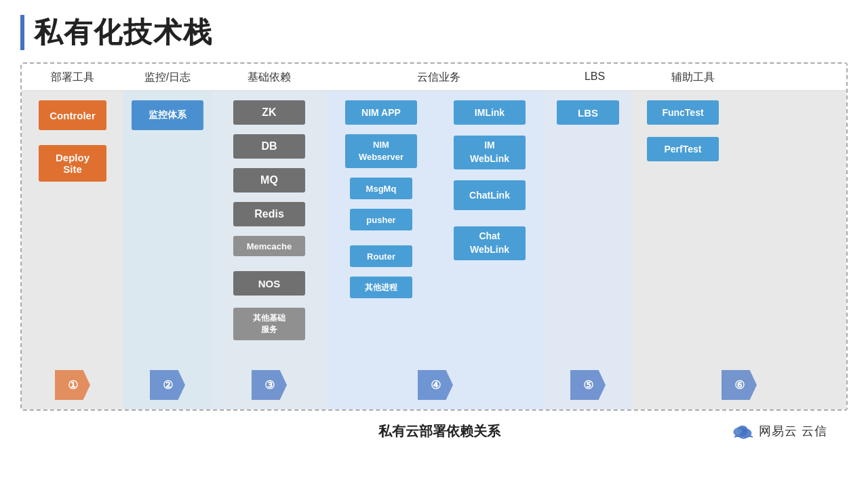 The image size is (868, 488). I want to click on box-pusher: pusher, so click(381, 220).